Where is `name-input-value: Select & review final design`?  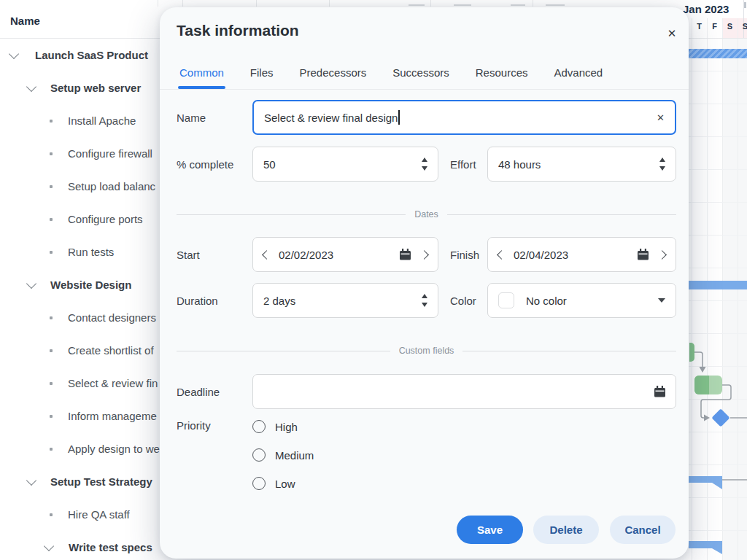
name-input-value: Select & review final design is located at coordinates (331, 118).